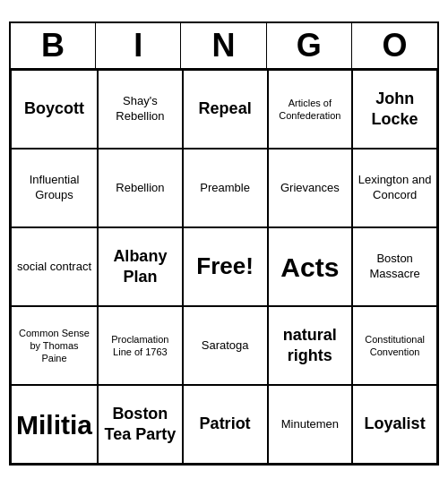 This screenshot has height=487, width=448. What do you see at coordinates (310, 109) in the screenshot?
I see `bingo-cell-3: Articles of Confederation` at bounding box center [310, 109].